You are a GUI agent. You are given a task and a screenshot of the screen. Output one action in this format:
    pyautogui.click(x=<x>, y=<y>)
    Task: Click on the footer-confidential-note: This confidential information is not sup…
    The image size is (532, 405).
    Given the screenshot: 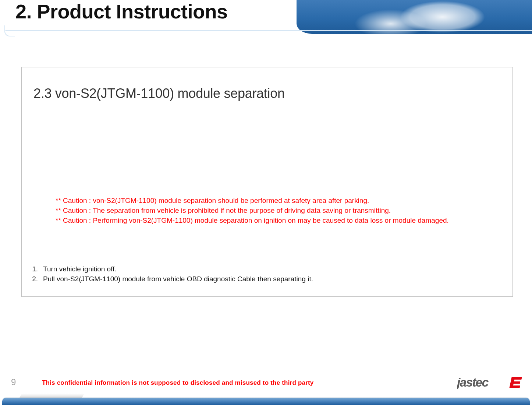 What is the action you would take?
    pyautogui.click(x=178, y=383)
    